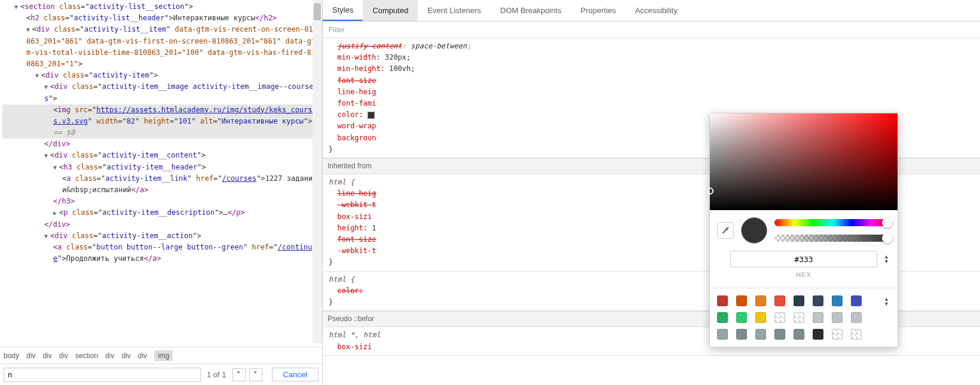 The height and width of the screenshot is (385, 980). I want to click on tab-styles: Styles, so click(343, 11).